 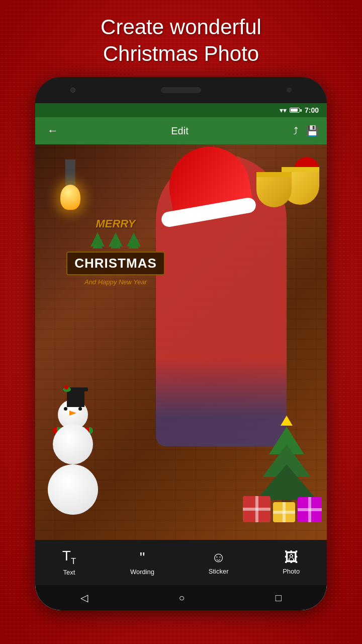 I want to click on snowman-hat-container, so click(x=75, y=397).